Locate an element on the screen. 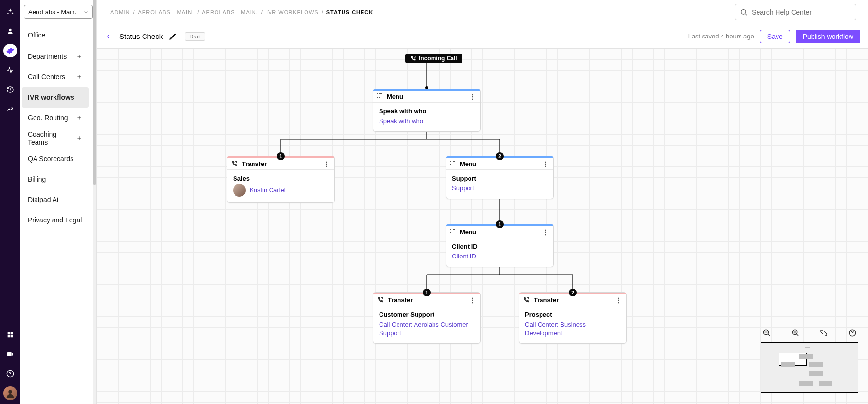 The width and height of the screenshot is (868, 404). breadcrumb: ADMIN/ AEROLABS - MAIN./ AEROLABS - MAIN… is located at coordinates (242, 12).